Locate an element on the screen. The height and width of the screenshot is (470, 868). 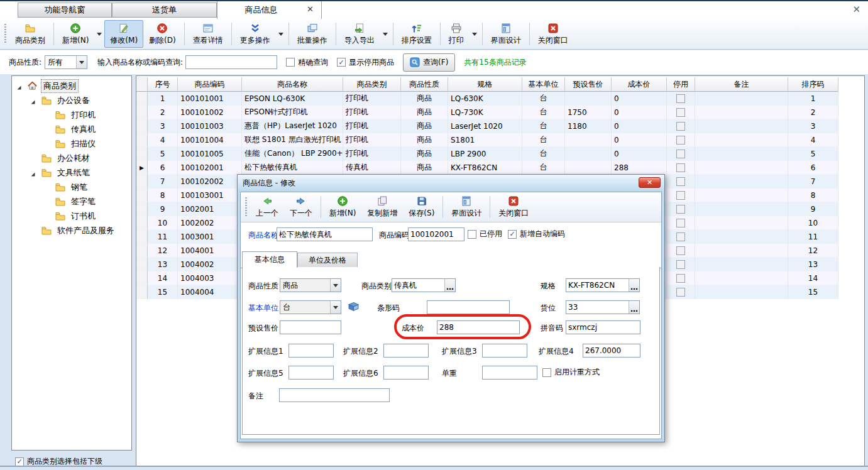
exact-search-checkbox: ✓ is located at coordinates (290, 62).